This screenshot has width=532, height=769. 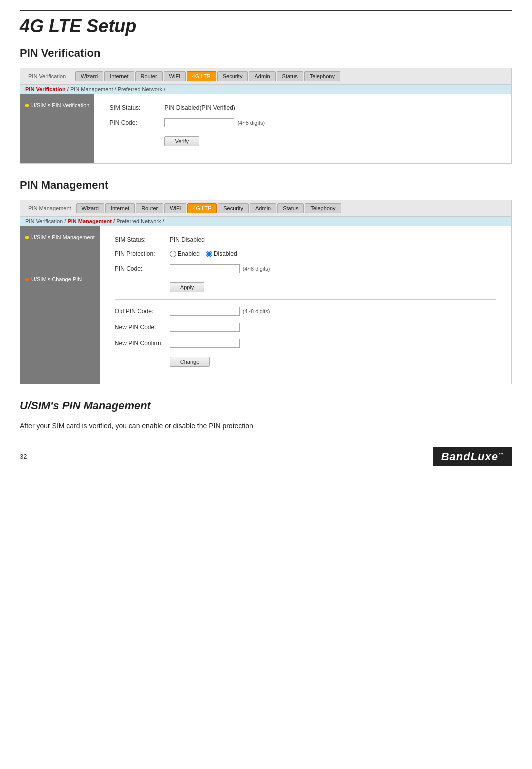 What do you see at coordinates (119, 76) in the screenshot?
I see `tab-internet-1: Internet` at bounding box center [119, 76].